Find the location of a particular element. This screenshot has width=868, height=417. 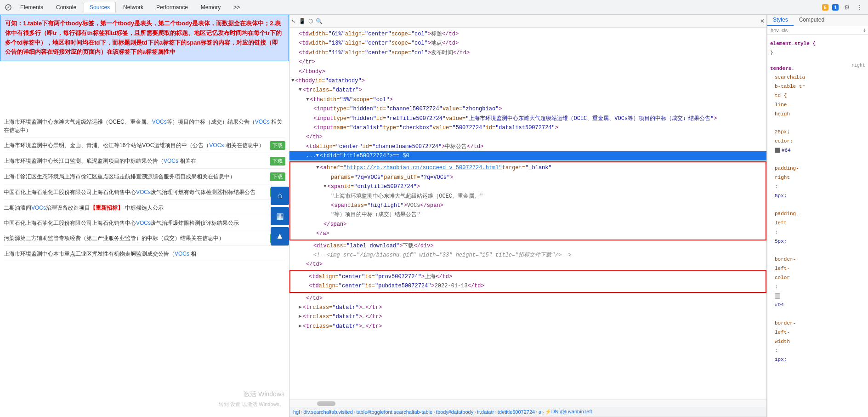

settings-icon: ⚙ is located at coordinates (847, 7).